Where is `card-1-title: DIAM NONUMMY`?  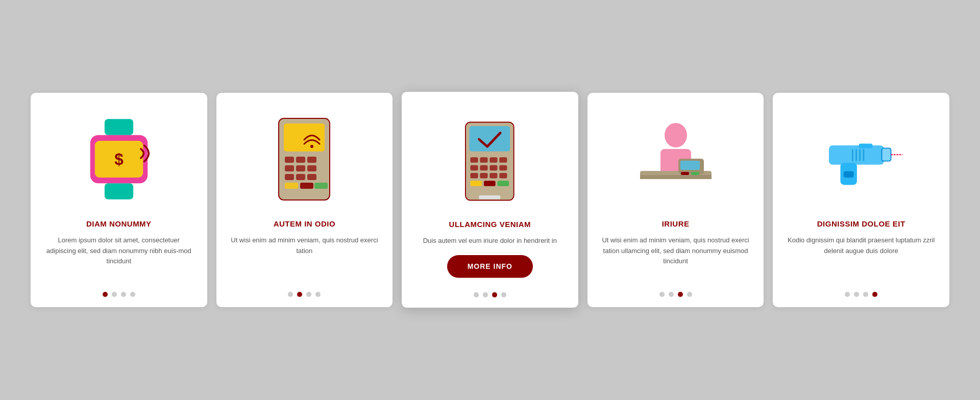
card-1-title: DIAM NONUMMY is located at coordinates (119, 223).